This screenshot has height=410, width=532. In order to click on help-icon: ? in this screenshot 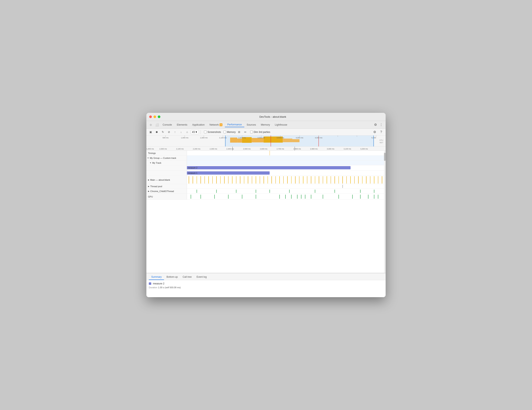, I will do `click(381, 132)`.